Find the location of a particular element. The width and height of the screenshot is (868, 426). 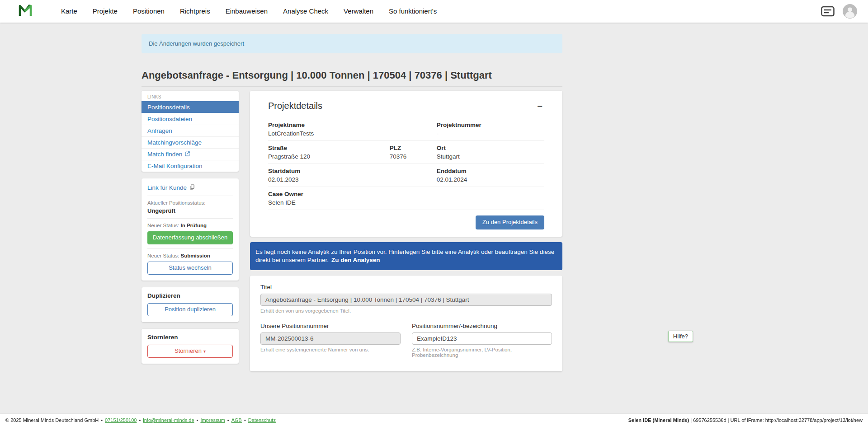

our-position-number-help: Erhält eine systemgenerierte Nummer von … is located at coordinates (330, 350).